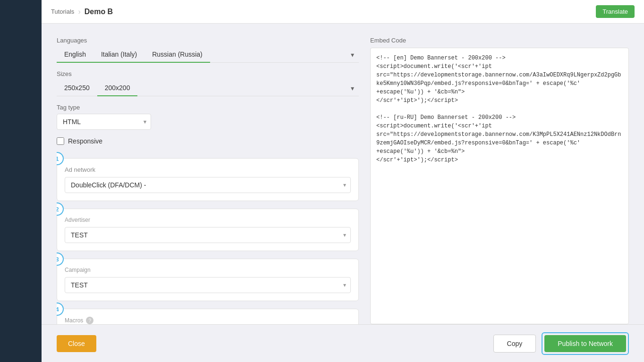 The width and height of the screenshot is (644, 362). What do you see at coordinates (208, 230) in the screenshot?
I see `step2-box: 2 Advertiser TEST Other ▾` at bounding box center [208, 230].